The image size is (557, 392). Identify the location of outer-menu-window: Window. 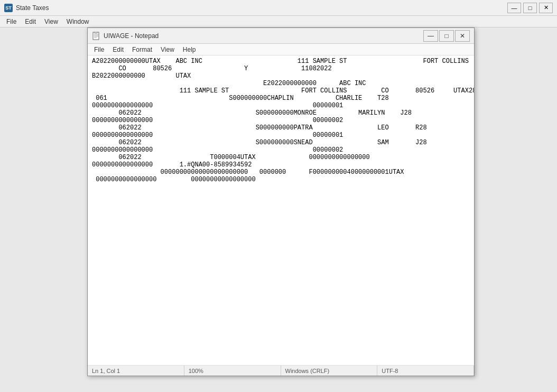
(78, 22).